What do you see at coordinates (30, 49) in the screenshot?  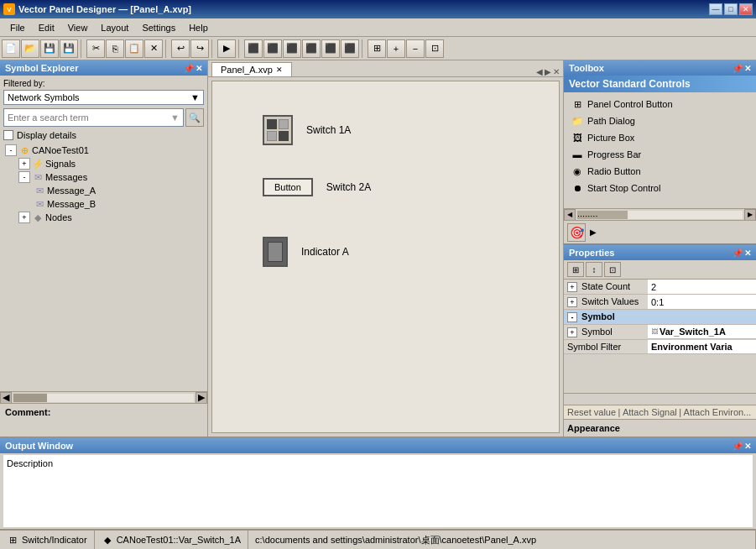 I see `open-button: 📂` at bounding box center [30, 49].